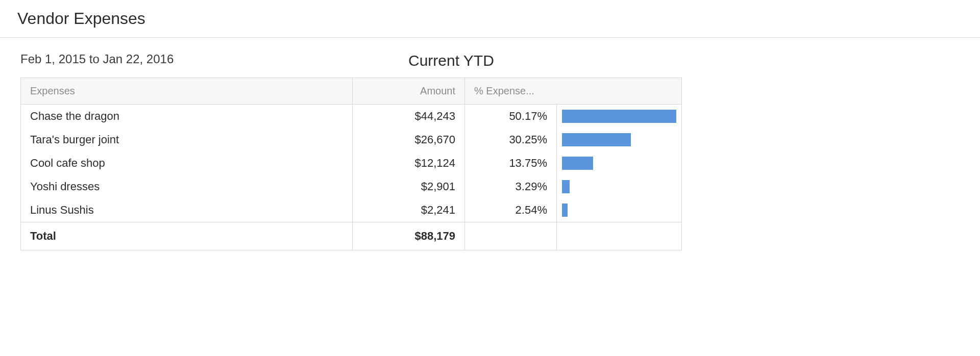 This screenshot has width=980, height=356. Describe the element at coordinates (187, 116) in the screenshot. I see `vendor-name: Chase the dragon` at that location.